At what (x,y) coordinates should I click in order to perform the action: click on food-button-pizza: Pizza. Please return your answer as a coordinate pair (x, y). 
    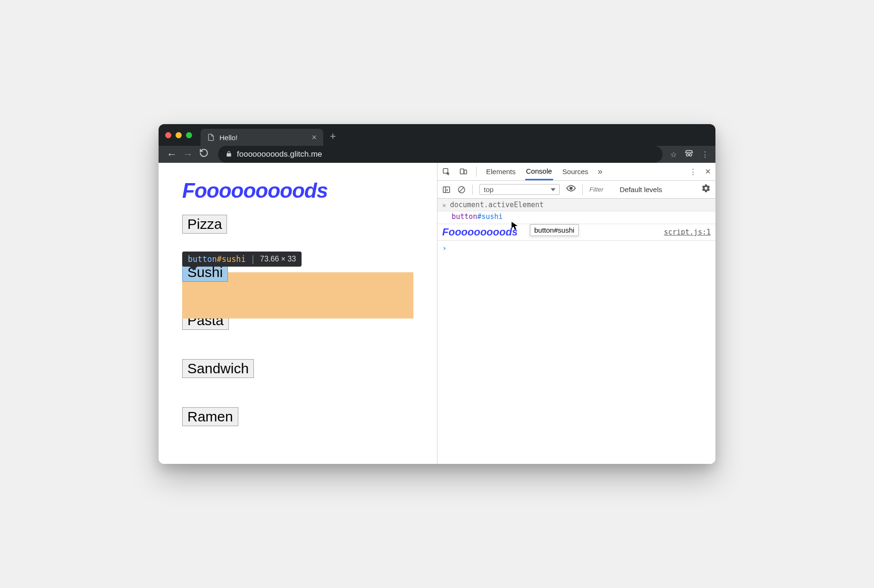
    Looking at the image, I should click on (205, 224).